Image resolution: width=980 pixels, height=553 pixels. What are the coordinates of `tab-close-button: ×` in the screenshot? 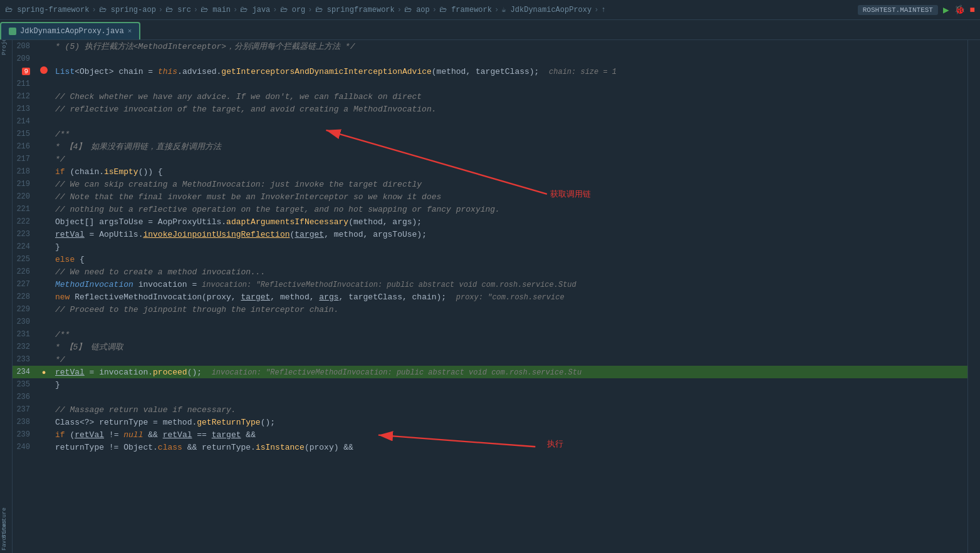 It's located at (130, 31).